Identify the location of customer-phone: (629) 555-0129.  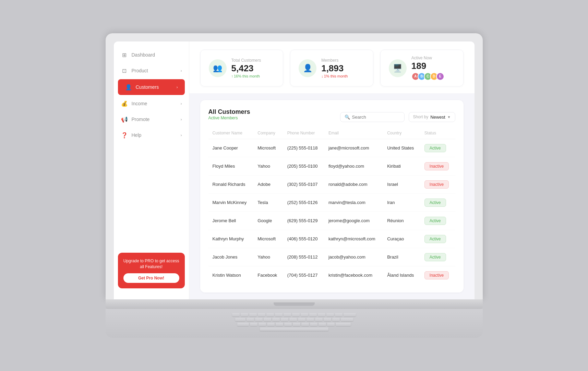
(304, 221).